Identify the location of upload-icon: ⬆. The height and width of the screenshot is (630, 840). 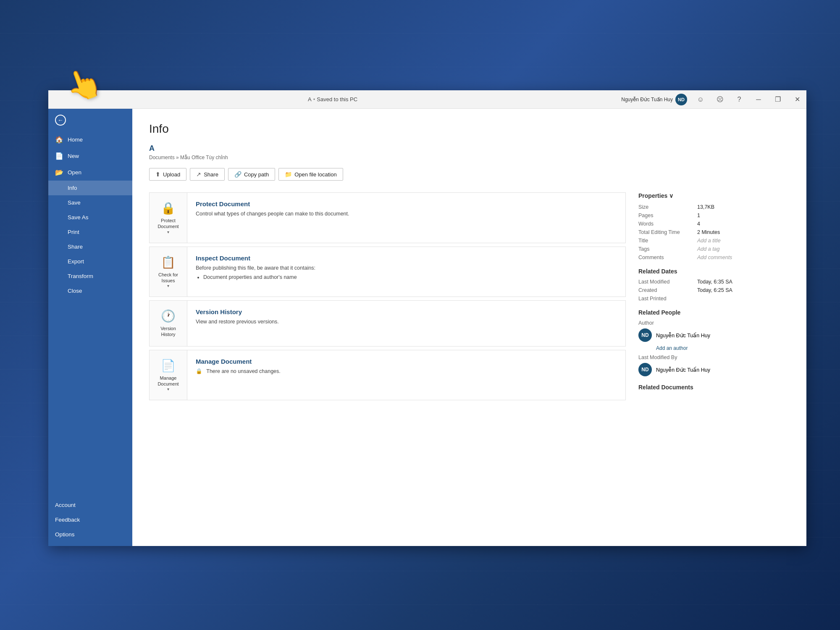
(158, 174).